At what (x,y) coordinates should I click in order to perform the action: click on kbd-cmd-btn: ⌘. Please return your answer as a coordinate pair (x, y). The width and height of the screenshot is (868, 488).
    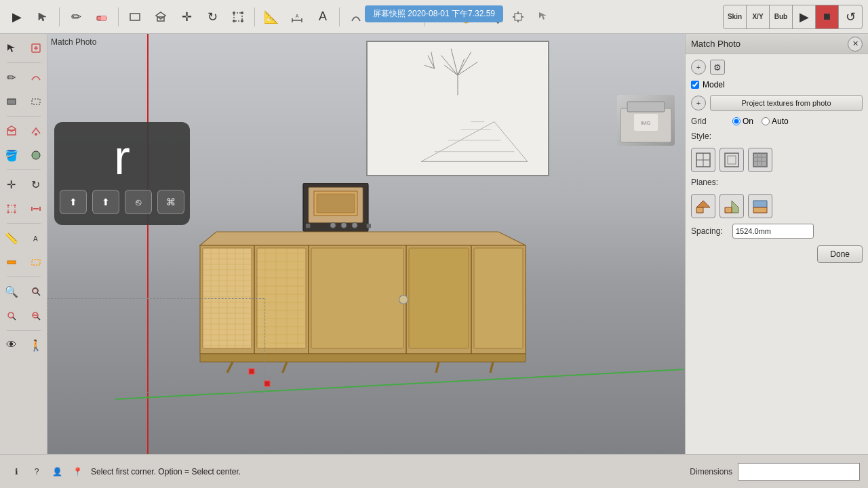
    Looking at the image, I should click on (171, 202).